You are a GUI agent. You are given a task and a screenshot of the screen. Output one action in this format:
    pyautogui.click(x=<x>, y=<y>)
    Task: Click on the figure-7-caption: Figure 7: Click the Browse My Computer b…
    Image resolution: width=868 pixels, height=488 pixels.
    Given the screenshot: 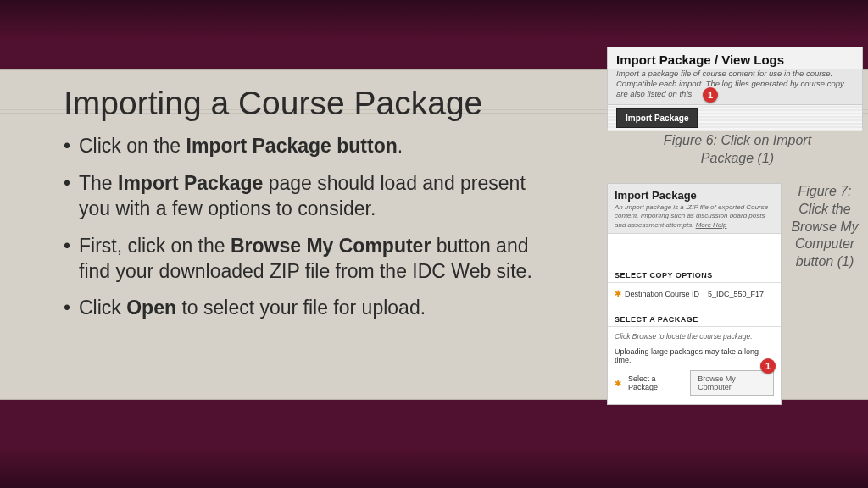 What is the action you would take?
    pyautogui.click(x=825, y=227)
    